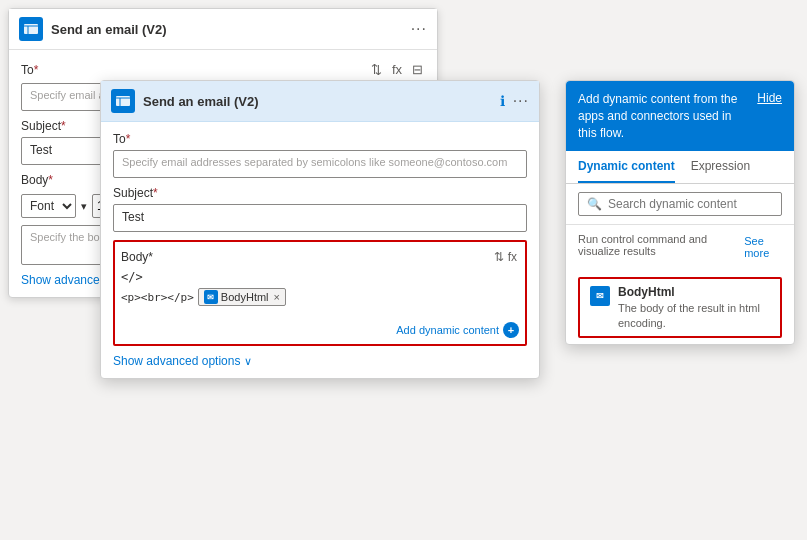 Image resolution: width=807 pixels, height=540 pixels. Describe the element at coordinates (31, 29) in the screenshot. I see `bg-card-icon` at that location.